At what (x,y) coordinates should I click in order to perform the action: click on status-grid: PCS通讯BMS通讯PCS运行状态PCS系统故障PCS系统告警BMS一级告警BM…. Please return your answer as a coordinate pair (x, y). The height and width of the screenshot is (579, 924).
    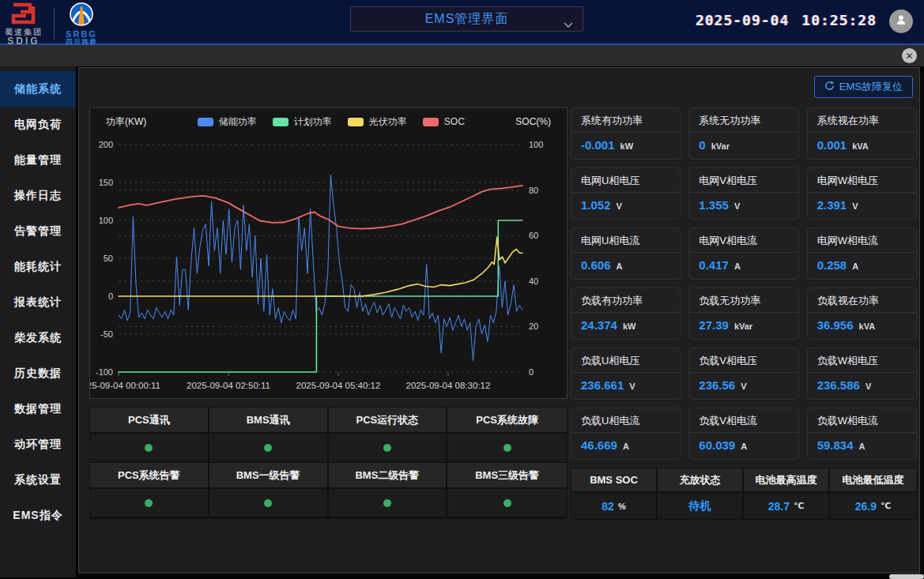
    Looking at the image, I should click on (329, 463).